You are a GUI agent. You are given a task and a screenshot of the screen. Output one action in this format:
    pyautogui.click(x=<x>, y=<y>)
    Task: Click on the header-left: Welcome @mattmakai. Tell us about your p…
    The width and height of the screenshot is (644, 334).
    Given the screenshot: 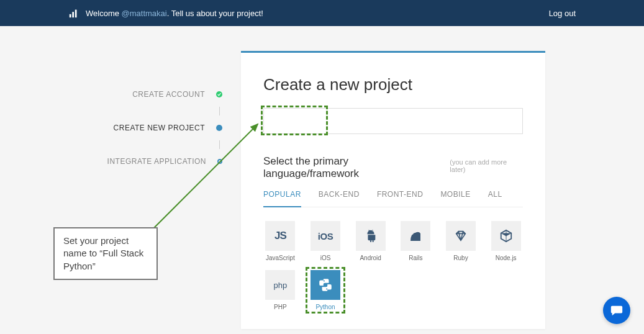 What is the action you would take?
    pyautogui.click(x=166, y=13)
    